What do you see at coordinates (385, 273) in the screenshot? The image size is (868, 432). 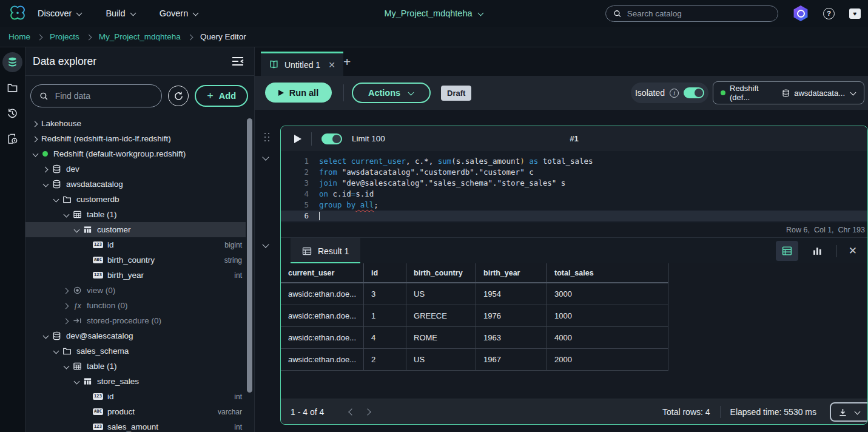 I see `column-header: id` at bounding box center [385, 273].